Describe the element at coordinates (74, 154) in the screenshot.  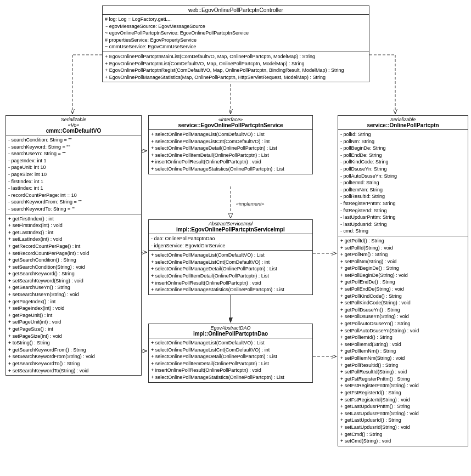
I see `field-item: - searchUseYn: String = ""` at that location.